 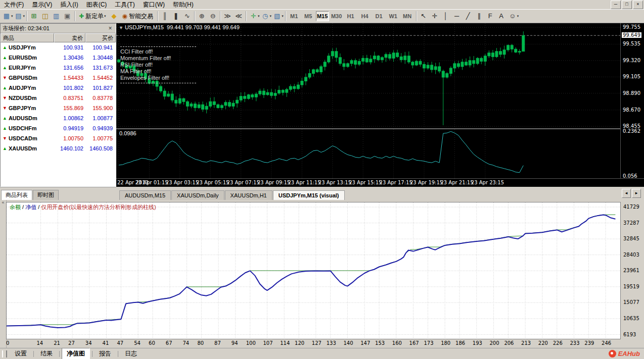 What do you see at coordinates (57, 343) in the screenshot?
I see `x-tick: 21` at bounding box center [57, 343].